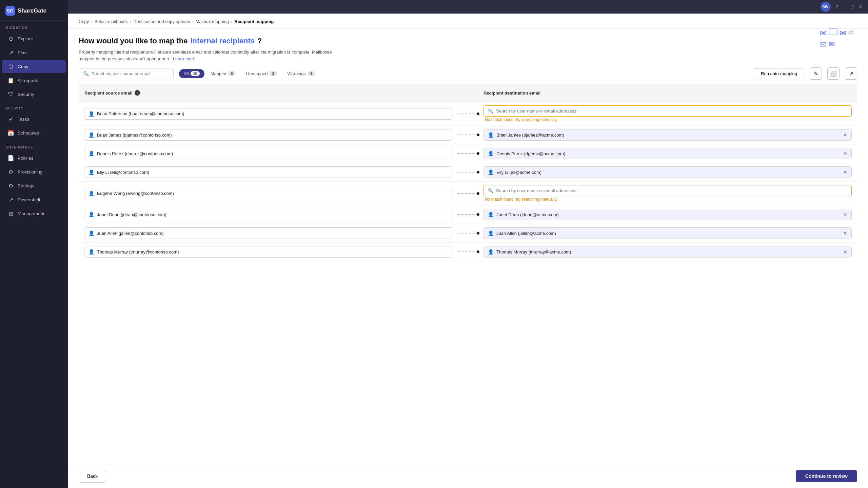 The width and height of the screenshot is (868, 488). Describe the element at coordinates (468, 41) in the screenshot. I see `page-title: How would you like to map the internal r…` at that location.